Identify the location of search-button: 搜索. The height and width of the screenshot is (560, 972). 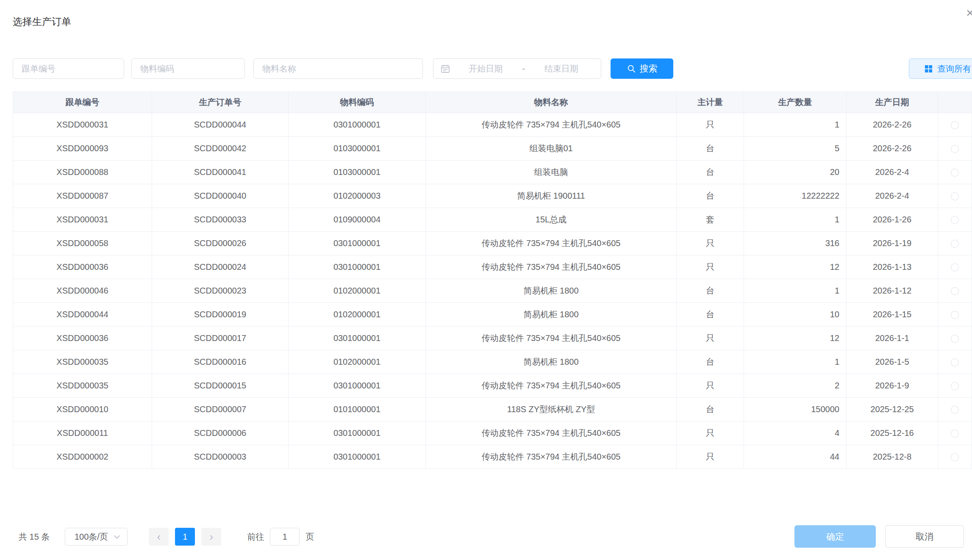
(642, 69).